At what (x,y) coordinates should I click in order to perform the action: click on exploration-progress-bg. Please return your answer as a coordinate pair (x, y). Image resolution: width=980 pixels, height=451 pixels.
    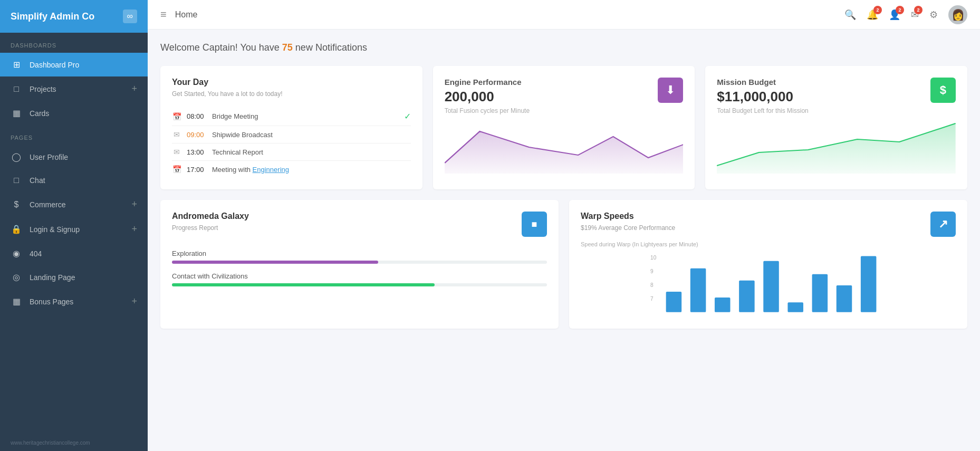
    Looking at the image, I should click on (360, 262).